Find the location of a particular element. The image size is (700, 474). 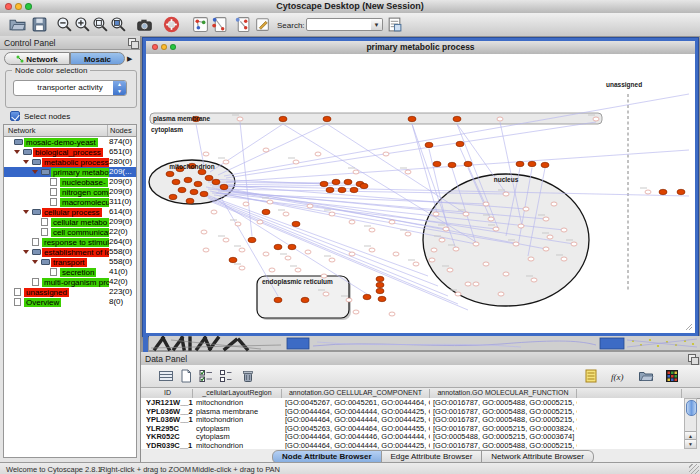

select-attributes-icon is located at coordinates (206, 376).